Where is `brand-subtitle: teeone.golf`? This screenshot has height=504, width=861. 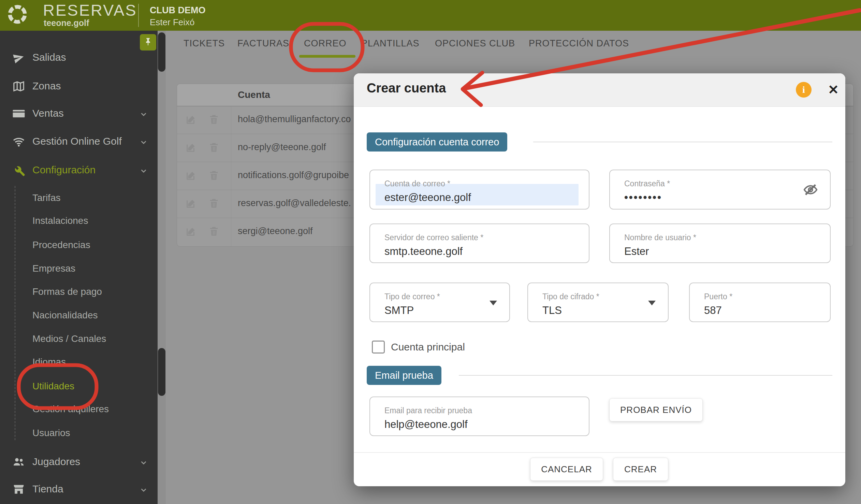
brand-subtitle: teeone.golf is located at coordinates (66, 23).